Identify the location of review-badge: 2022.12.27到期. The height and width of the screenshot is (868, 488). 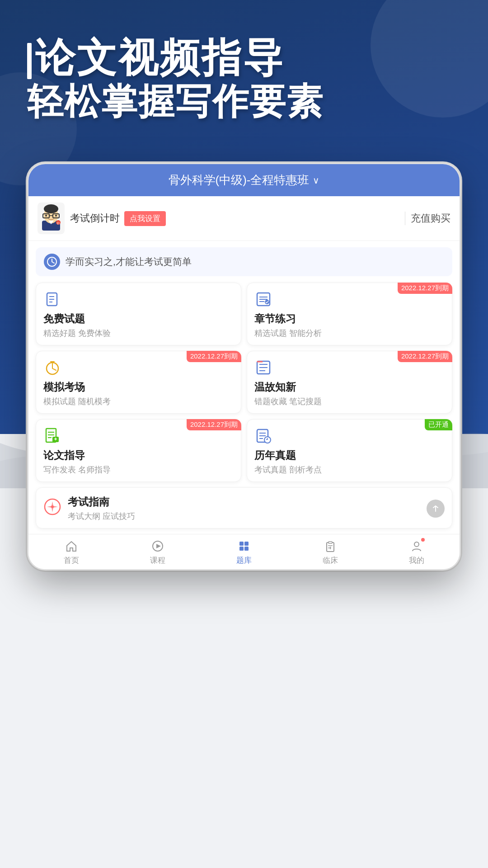
(425, 356).